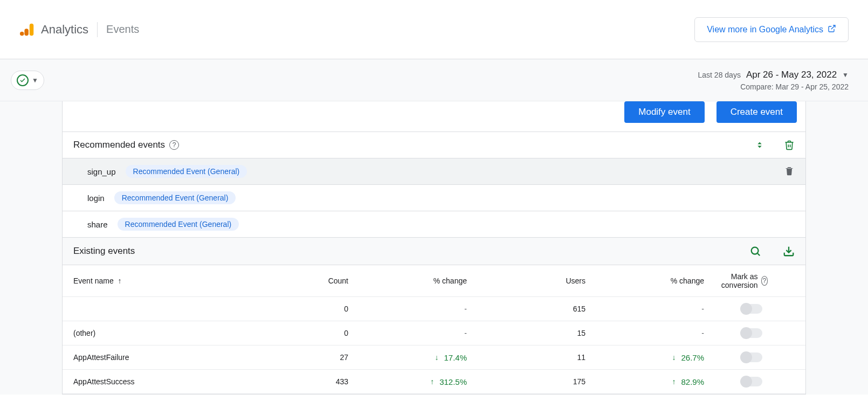  What do you see at coordinates (664, 112) in the screenshot?
I see `modify-event-button: Modify event` at bounding box center [664, 112].